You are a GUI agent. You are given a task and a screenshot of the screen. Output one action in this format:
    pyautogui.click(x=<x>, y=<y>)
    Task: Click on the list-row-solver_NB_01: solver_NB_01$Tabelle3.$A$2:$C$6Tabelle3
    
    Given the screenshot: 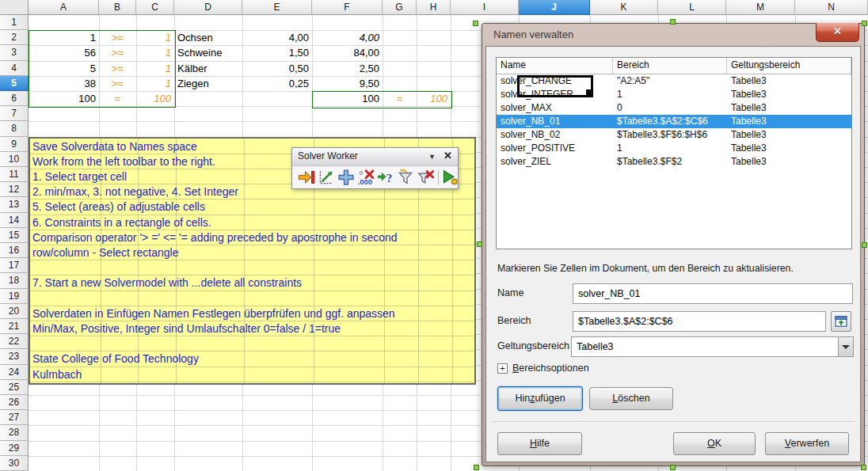 What is the action you would take?
    pyautogui.click(x=674, y=122)
    